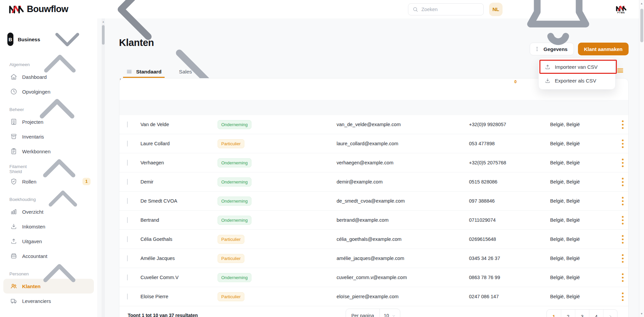 The image size is (644, 317). Describe the element at coordinates (14, 212) in the screenshot. I see `chart-icon` at that location.